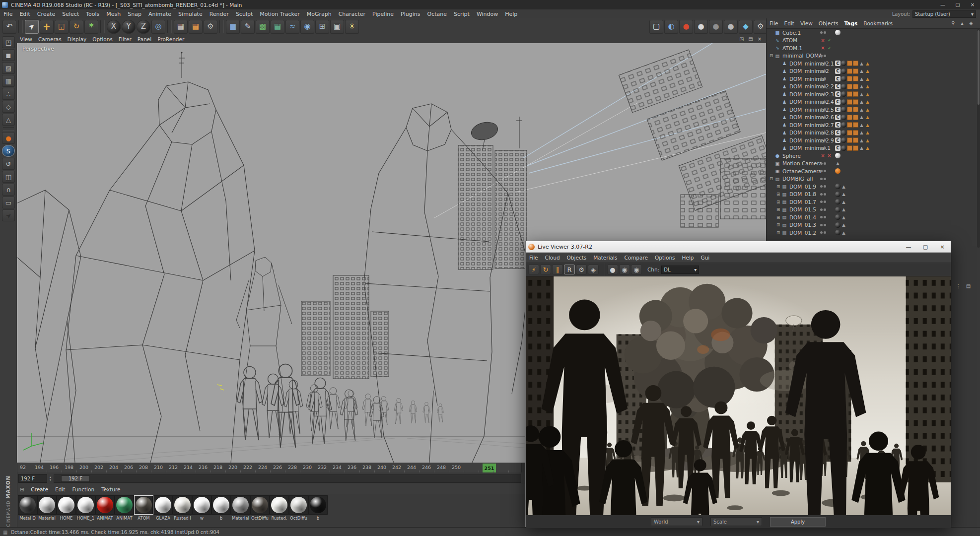 This screenshot has width=980, height=536. What do you see at coordinates (75, 478) in the screenshot?
I see `range-handle: 192 F` at bounding box center [75, 478].